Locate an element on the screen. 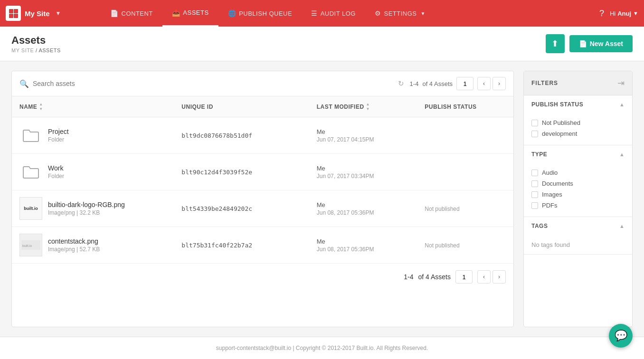  asset-name: Project is located at coordinates (58, 132).